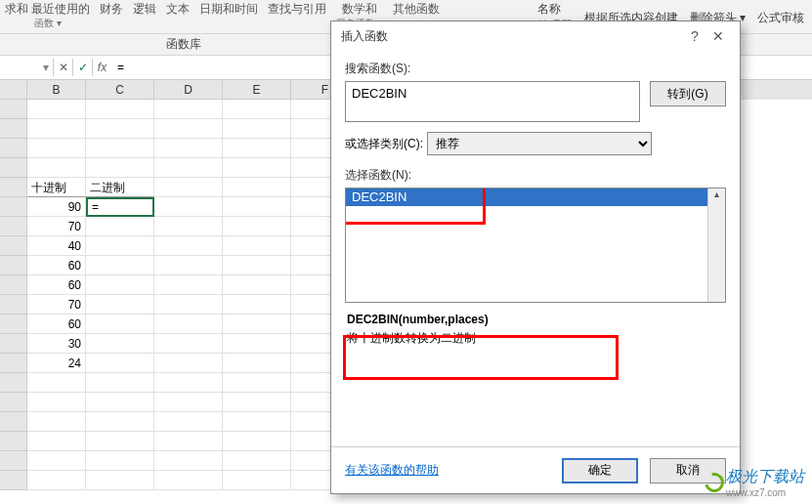 The width and height of the screenshot is (812, 504). What do you see at coordinates (102, 67) in the screenshot?
I see `fx-icon: fx` at bounding box center [102, 67].